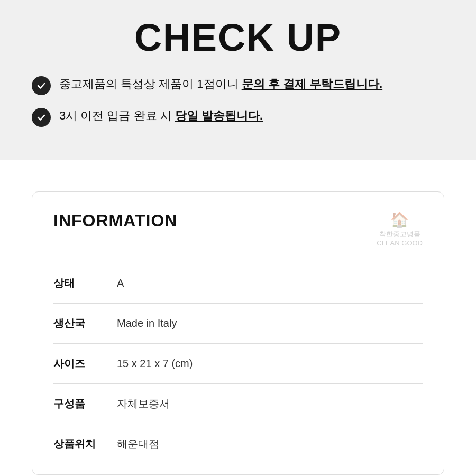 The width and height of the screenshot is (476, 476). Describe the element at coordinates (161, 115) in the screenshot. I see `check-text-2: 3시 이전 입금 완료 시 당일 발송됩니다.` at that location.